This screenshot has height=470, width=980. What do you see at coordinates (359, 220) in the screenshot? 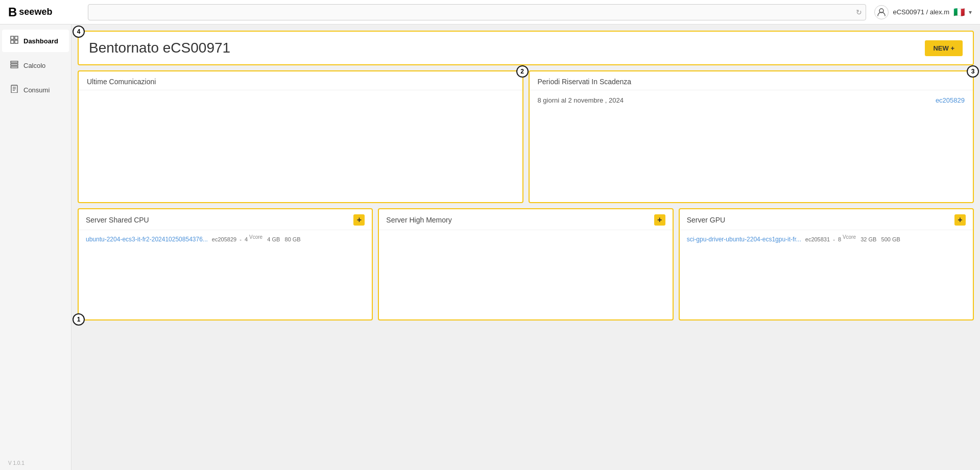
I see `add-server-shared-cpu-button: +` at bounding box center [359, 220].